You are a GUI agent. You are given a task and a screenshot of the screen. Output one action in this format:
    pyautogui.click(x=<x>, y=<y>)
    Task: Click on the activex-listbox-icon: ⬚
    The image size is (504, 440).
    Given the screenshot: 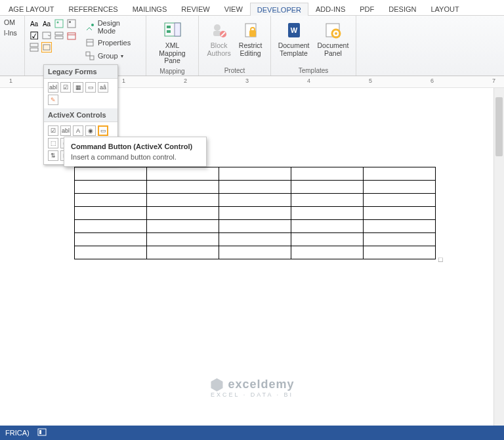 What is the action you would take?
    pyautogui.click(x=53, y=143)
    